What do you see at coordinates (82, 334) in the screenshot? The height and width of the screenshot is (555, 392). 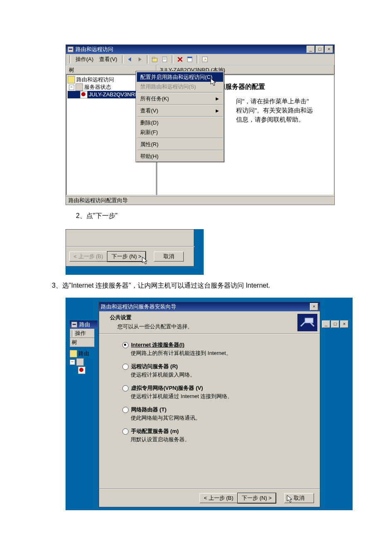 I see `bg-mmc-fragment: 路由 操作 树` at bounding box center [82, 334].